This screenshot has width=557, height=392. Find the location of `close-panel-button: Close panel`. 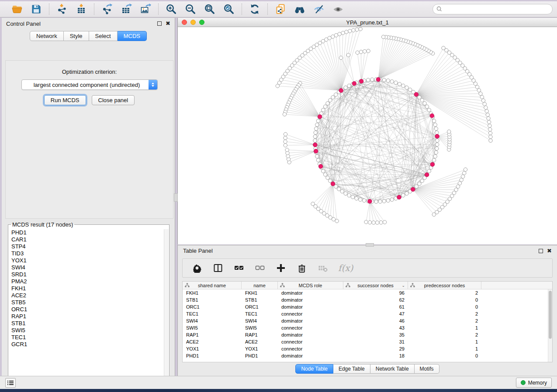

close-panel-button: Close panel is located at coordinates (114, 100).